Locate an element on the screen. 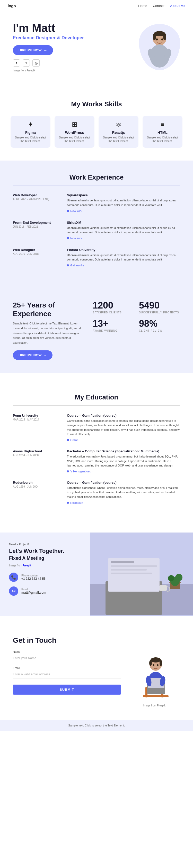 Image resolution: width=193 pixels, height=868 pixels. skill-card-html: ≡ HTML Sample text. Click to select the … is located at coordinates (163, 132).